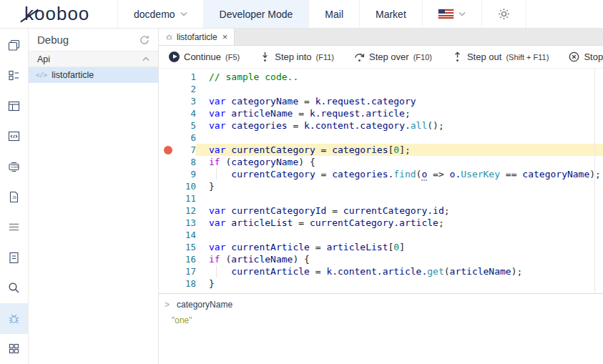 The image size is (603, 364). I want to click on nav-mail: Mail, so click(333, 14).